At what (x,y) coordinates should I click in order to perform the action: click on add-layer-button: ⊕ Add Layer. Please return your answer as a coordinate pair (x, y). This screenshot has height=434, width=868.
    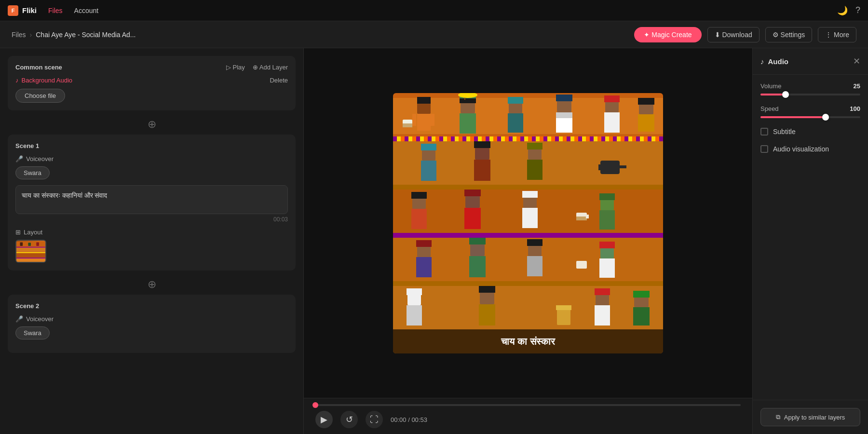
    Looking at the image, I should click on (270, 68).